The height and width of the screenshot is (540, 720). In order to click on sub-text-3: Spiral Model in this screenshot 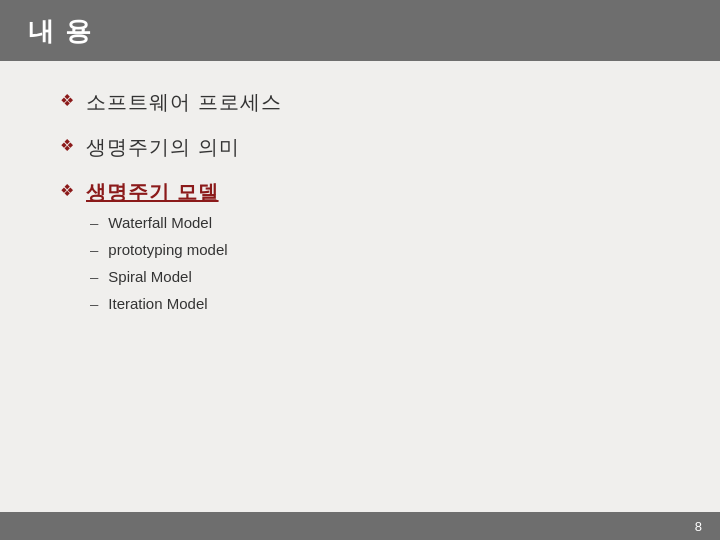, I will do `click(150, 276)`.